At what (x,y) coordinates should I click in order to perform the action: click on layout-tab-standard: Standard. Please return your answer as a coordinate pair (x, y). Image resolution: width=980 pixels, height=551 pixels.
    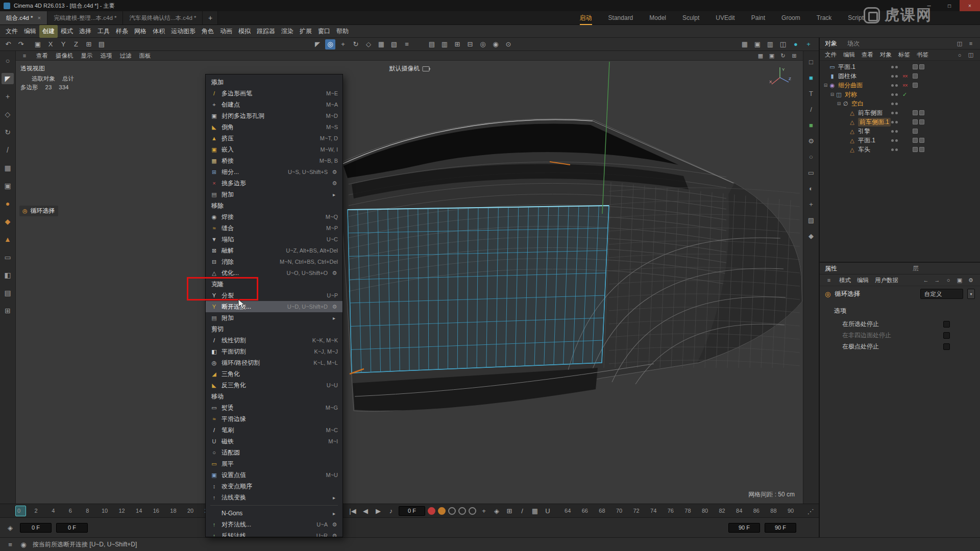
    Looking at the image, I should click on (621, 18).